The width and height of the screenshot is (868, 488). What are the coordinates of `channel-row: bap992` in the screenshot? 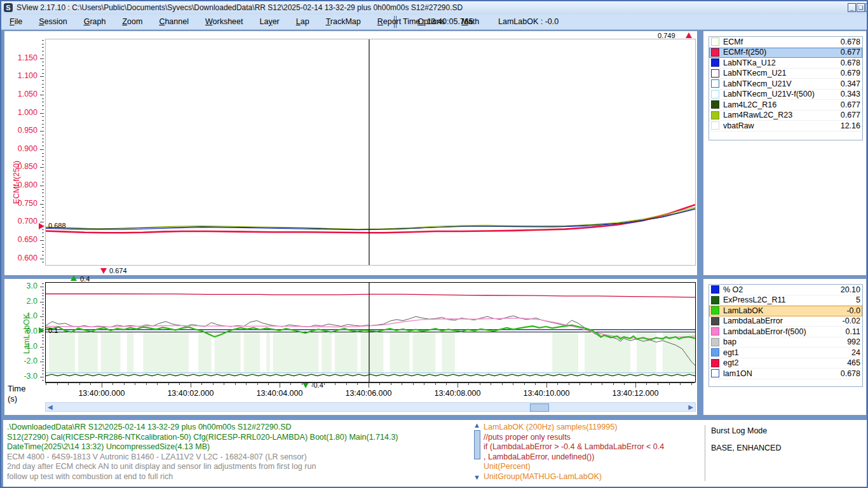 It's located at (785, 343).